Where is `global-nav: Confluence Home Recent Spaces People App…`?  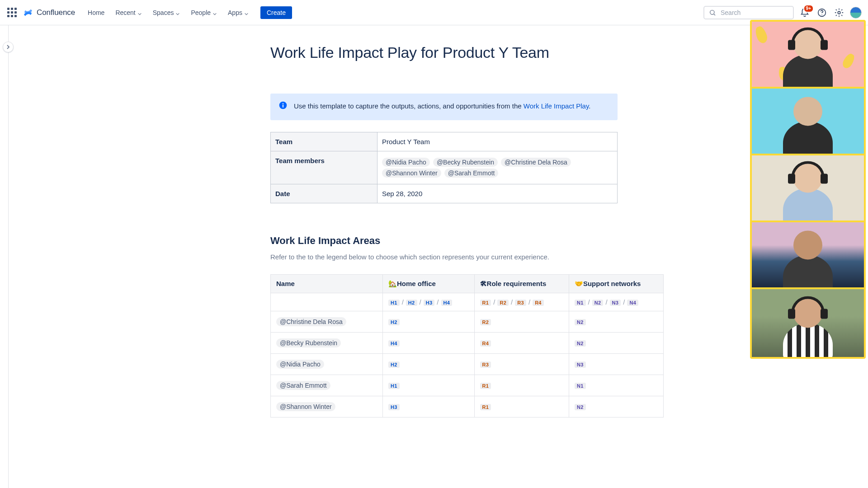
global-nav: Confluence Home Recent Spaces People App… is located at coordinates (434, 13).